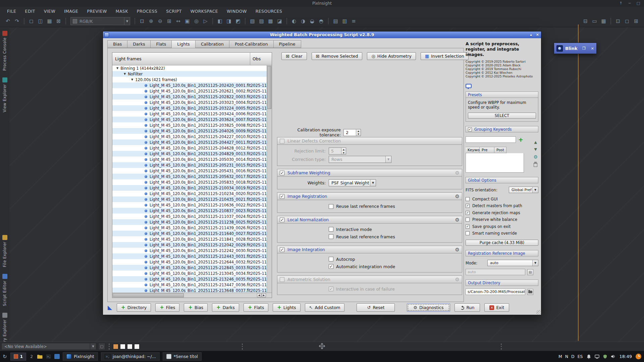 The width and height of the screenshot is (644, 362). What do you see at coordinates (190, 74) in the screenshot?
I see `tree-group-filter: ▼NoFilter` at bounding box center [190, 74].